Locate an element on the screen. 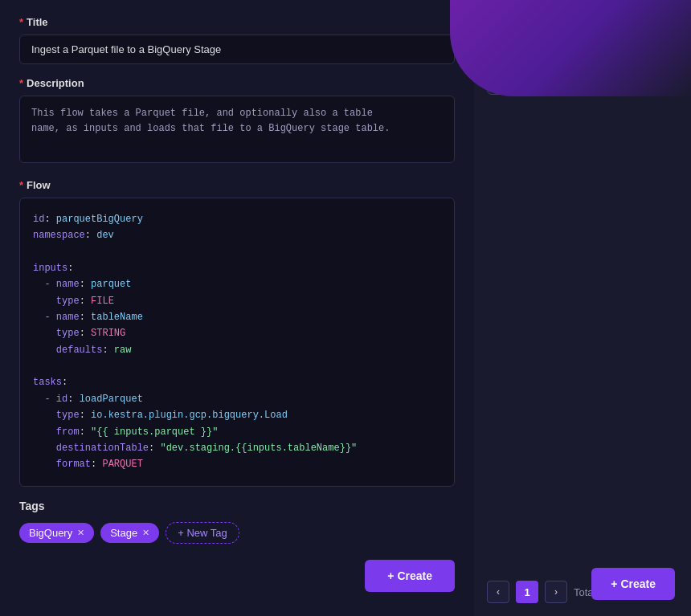 The image size is (691, 616). chevron-left-icon: ‹ is located at coordinates (498, 592).